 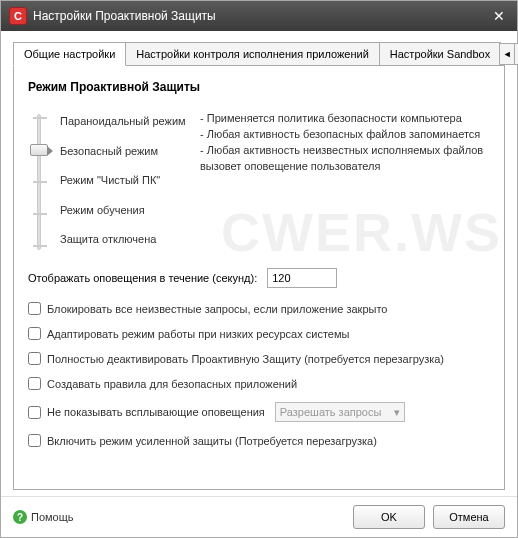 What do you see at coordinates (125, 210) in the screenshot?
I see `mode-label-learning: Режим обучения` at bounding box center [125, 210].